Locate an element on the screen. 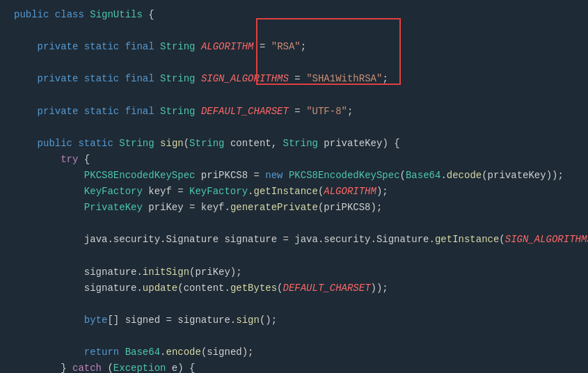 The height and width of the screenshot is (373, 588). code-line-9: public static String sign(String content… is located at coordinates (294, 143).